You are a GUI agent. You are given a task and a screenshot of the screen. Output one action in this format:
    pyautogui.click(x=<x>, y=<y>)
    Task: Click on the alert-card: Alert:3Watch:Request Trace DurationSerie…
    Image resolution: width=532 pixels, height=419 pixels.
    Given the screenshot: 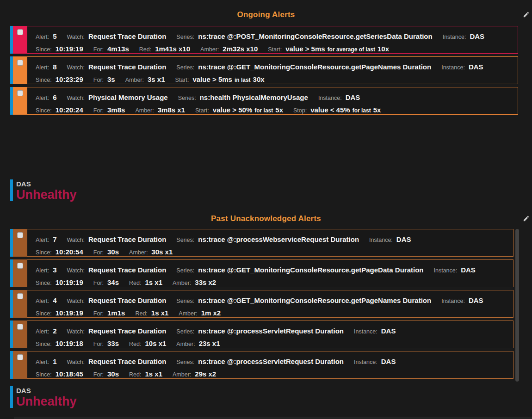 What is the action you would take?
    pyautogui.click(x=262, y=273)
    